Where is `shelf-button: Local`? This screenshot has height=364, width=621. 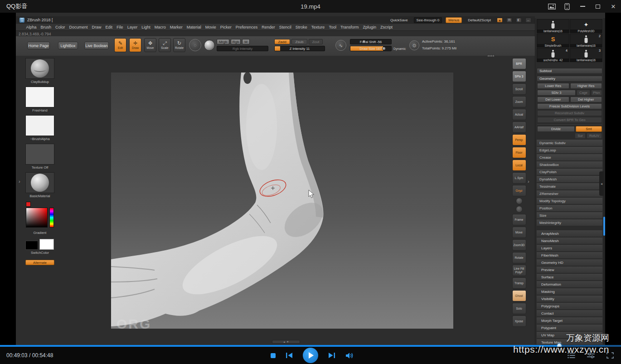
shelf-button: Local is located at coordinates (519, 165).